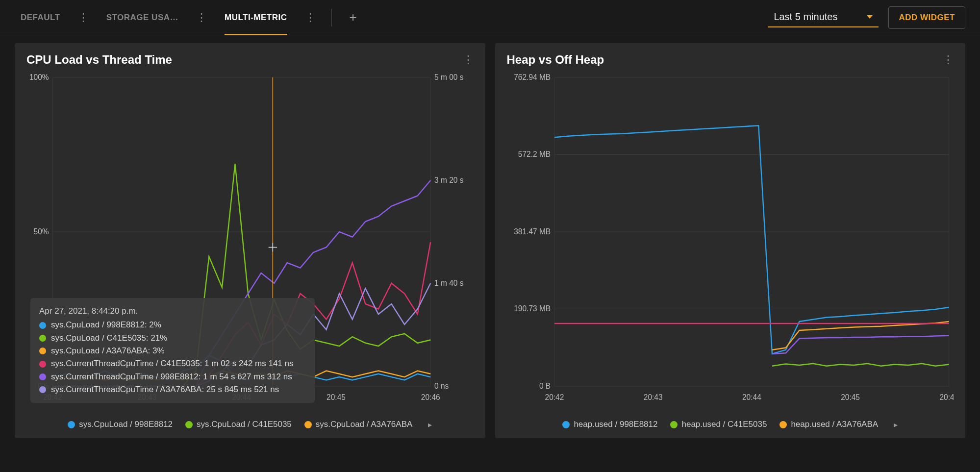 Image resolution: width=980 pixels, height=472 pixels. I want to click on svg-text: 20:43, so click(653, 397).